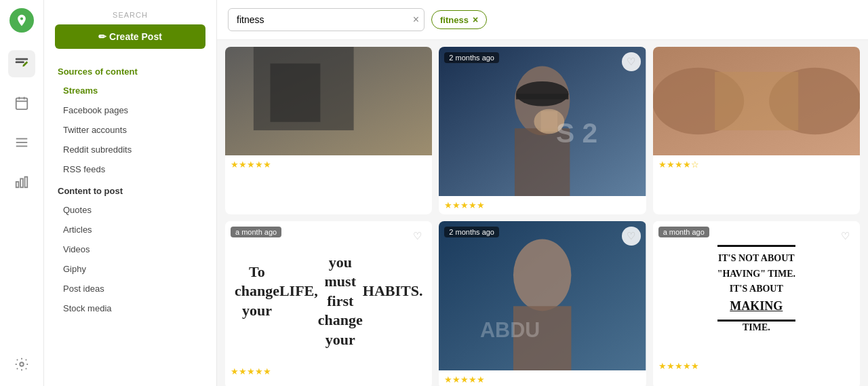  I want to click on compose-nav-icon, so click(22, 64).